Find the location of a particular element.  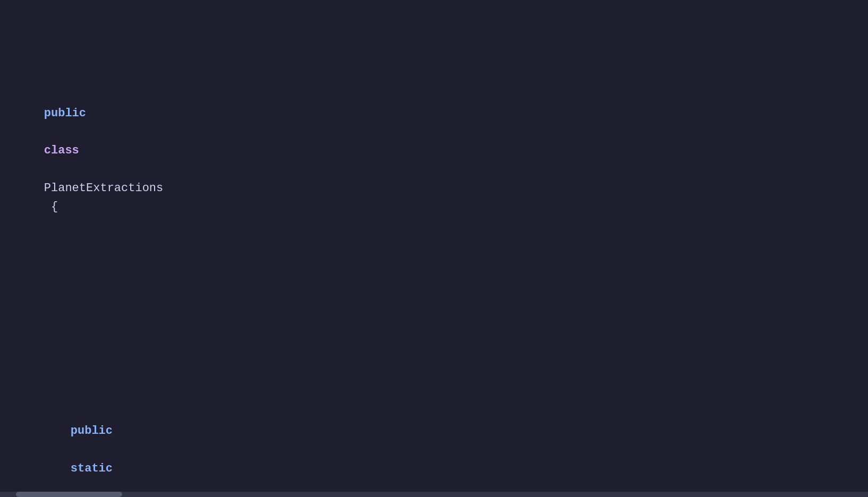

scrollbar-thumb is located at coordinates (69, 494).